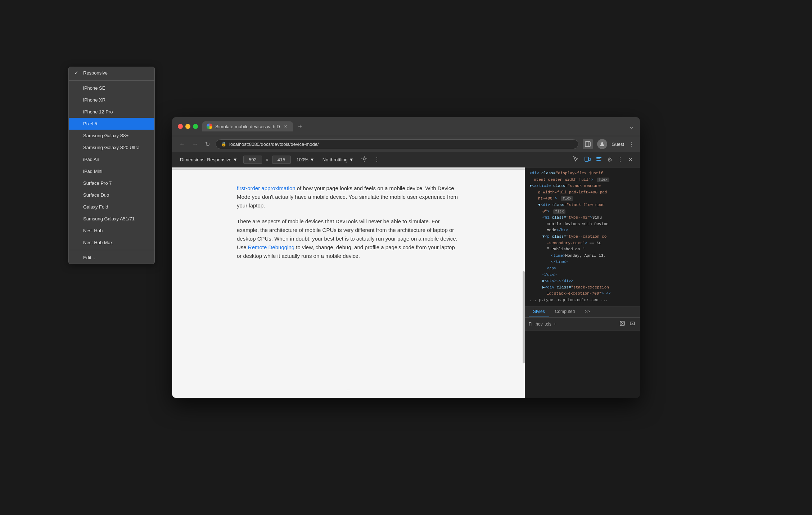 The width and height of the screenshot is (812, 515). I want to click on code-line-4: g width-full pad-left-400 pad, so click(587, 193).